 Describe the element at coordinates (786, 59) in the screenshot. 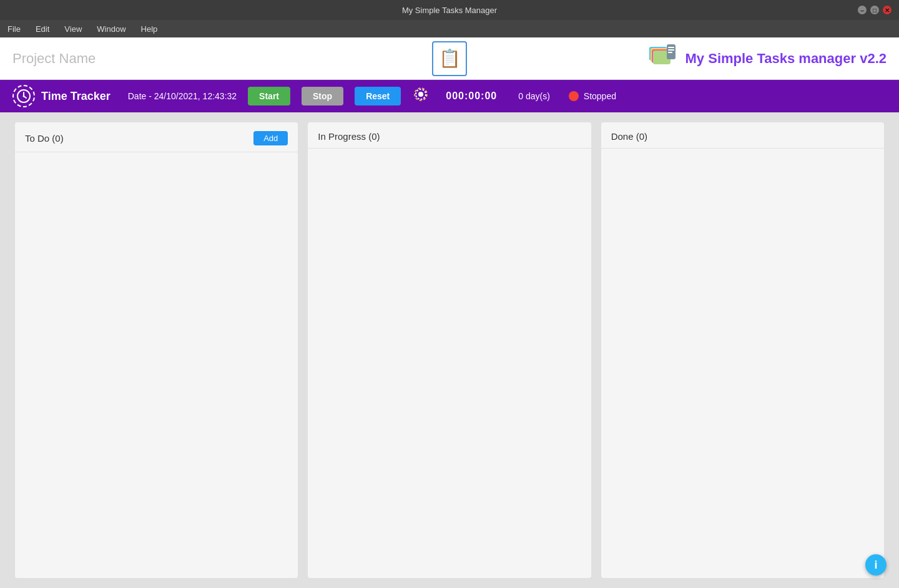

I see `app-title-container: My Simple Tasks manager v2.2` at that location.